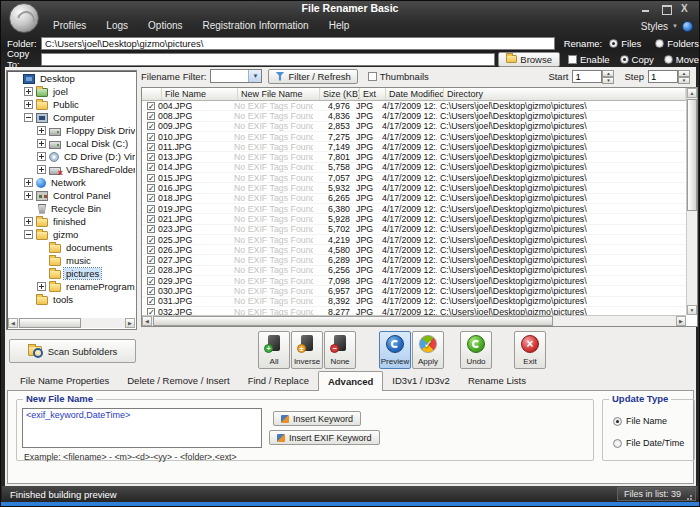 The height and width of the screenshot is (507, 700). What do you see at coordinates (72, 182) in the screenshot?
I see `tree-item-network: Network` at bounding box center [72, 182].